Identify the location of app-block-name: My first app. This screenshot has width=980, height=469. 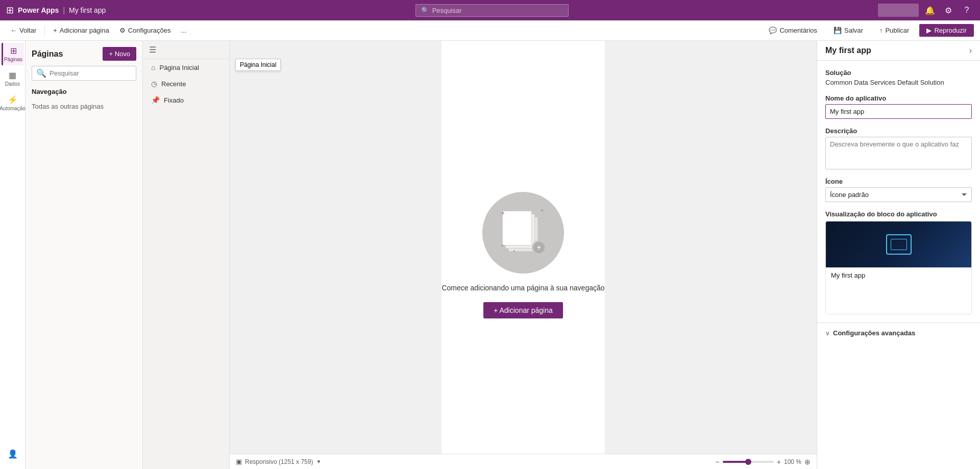
(898, 276).